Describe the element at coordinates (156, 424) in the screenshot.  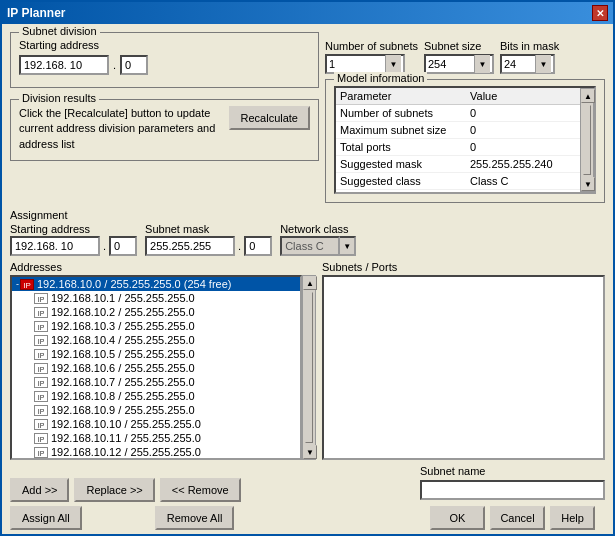
I see `address-list-item: IP192.168.10.10 / 255.255.255.0` at that location.